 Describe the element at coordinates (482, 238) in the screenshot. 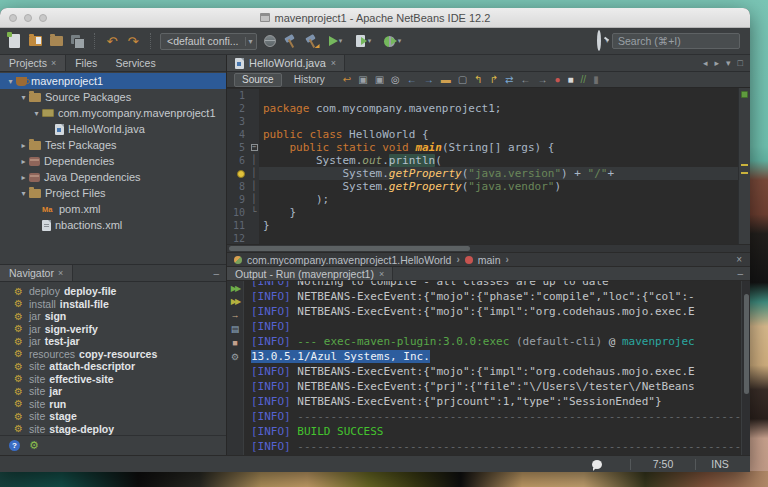

I see `code-line: 12` at that location.